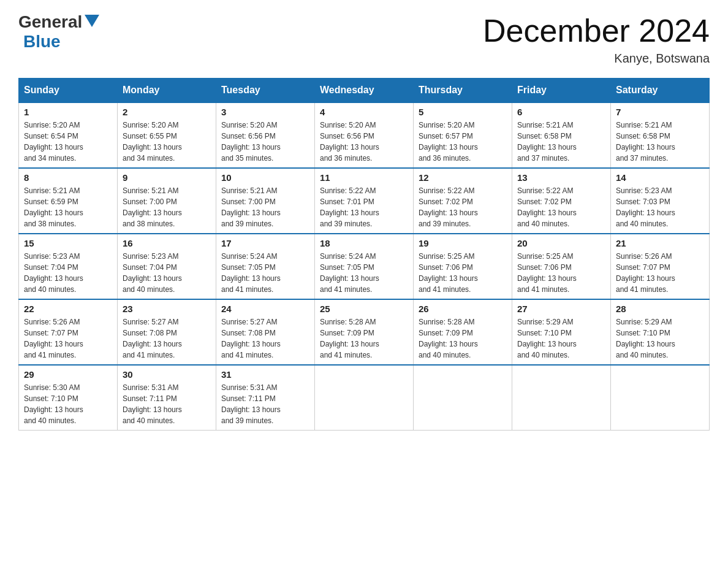  I want to click on day-info: Sunrise: 5:23 AMSunset: 7:03 PMDaylight:…, so click(660, 207).